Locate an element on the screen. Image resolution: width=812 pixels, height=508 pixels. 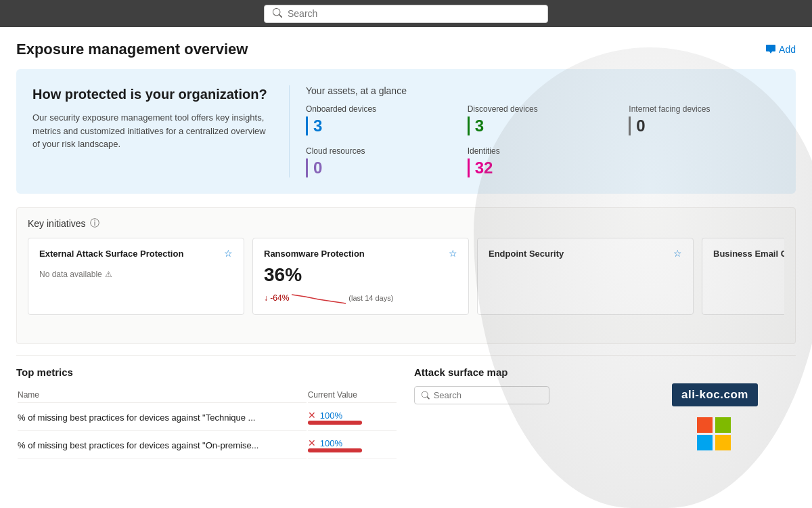
search-icon is located at coordinates (277, 14).